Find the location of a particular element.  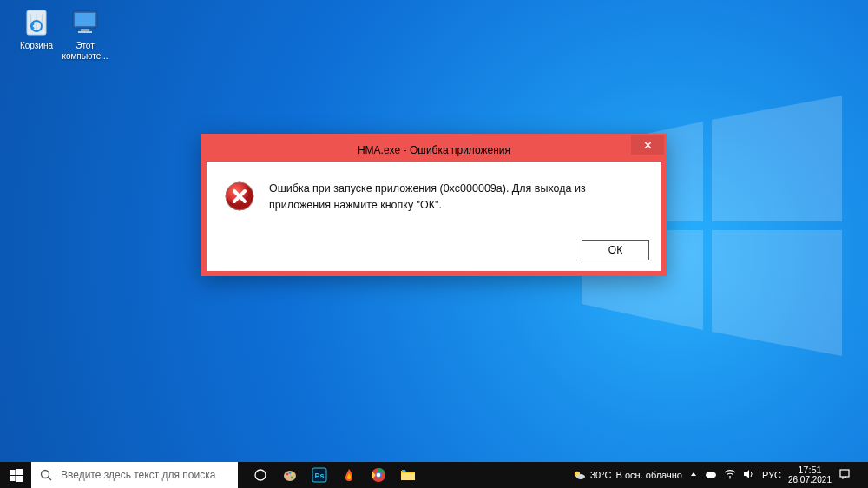

flame-icon is located at coordinates (349, 475).